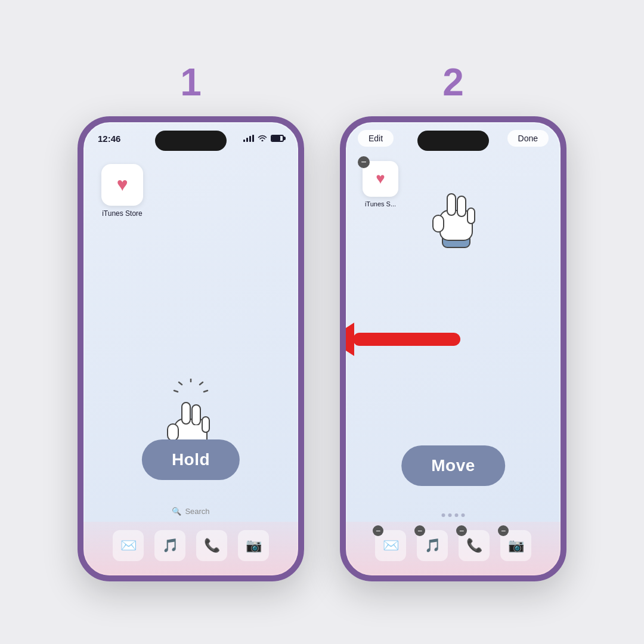 The width and height of the screenshot is (644, 644). Describe the element at coordinates (177, 512) in the screenshot. I see `search-icon: 🔍` at that location.